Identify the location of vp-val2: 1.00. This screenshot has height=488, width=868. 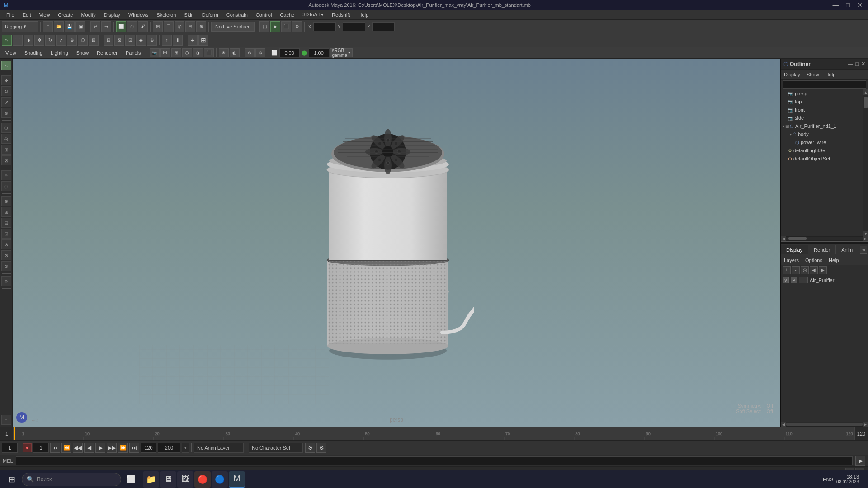
(319, 53).